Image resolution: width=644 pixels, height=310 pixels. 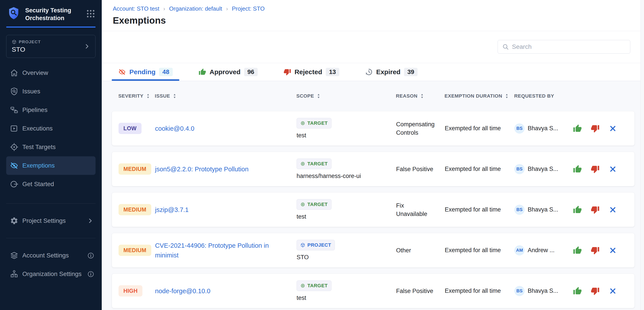 What do you see at coordinates (202, 169) in the screenshot?
I see `issue-link: json5@2.2.0: Prototype Pollution` at bounding box center [202, 169].